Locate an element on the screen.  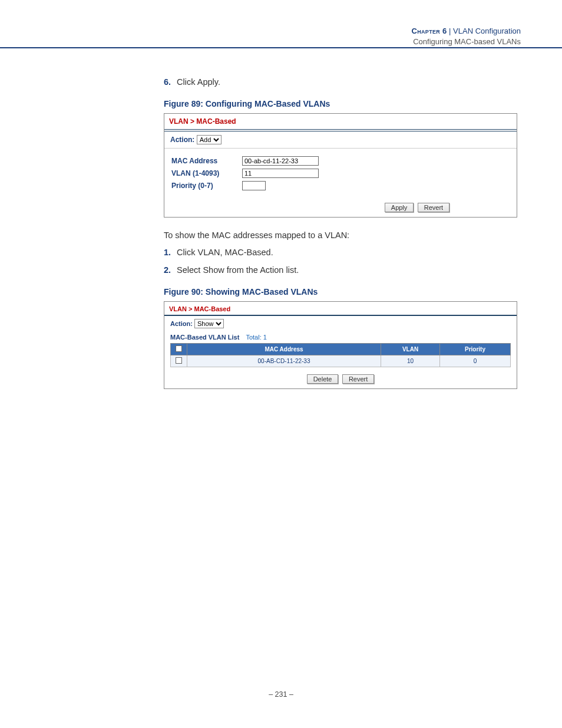
row-checkbox is located at coordinates (179, 361).